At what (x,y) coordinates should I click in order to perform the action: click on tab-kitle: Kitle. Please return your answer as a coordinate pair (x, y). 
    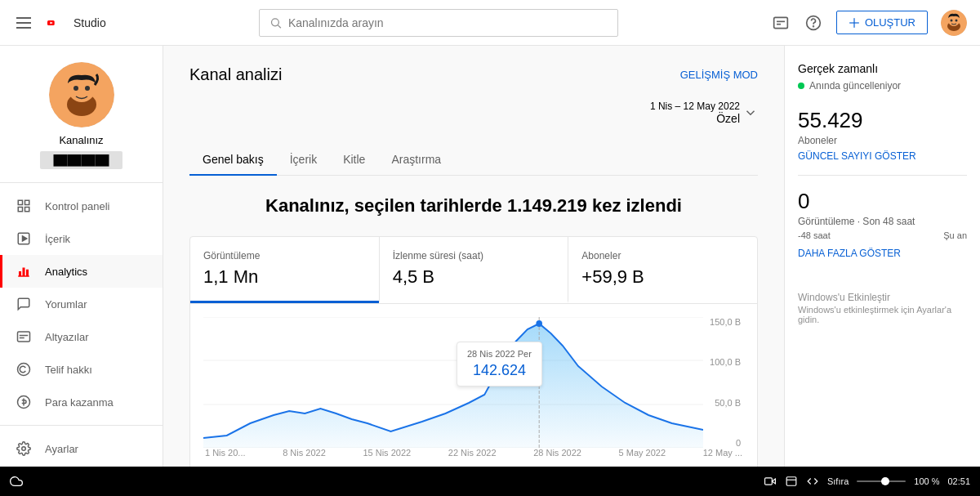
    Looking at the image, I should click on (354, 160).